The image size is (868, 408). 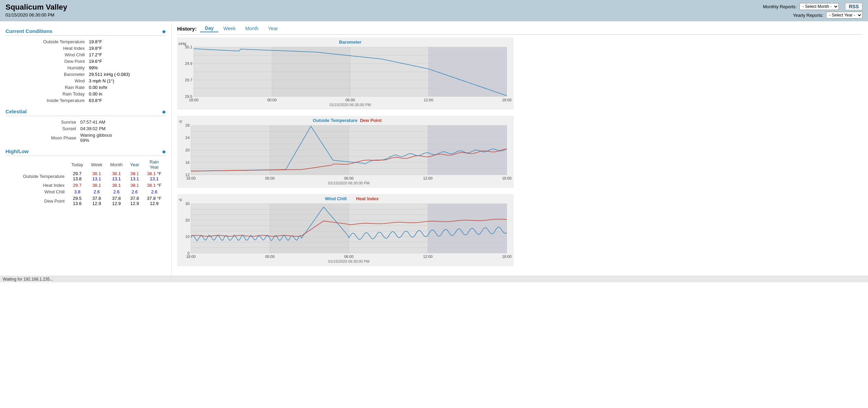 I want to click on condition-row: Rain Today0.00 in, so click(x=86, y=94).